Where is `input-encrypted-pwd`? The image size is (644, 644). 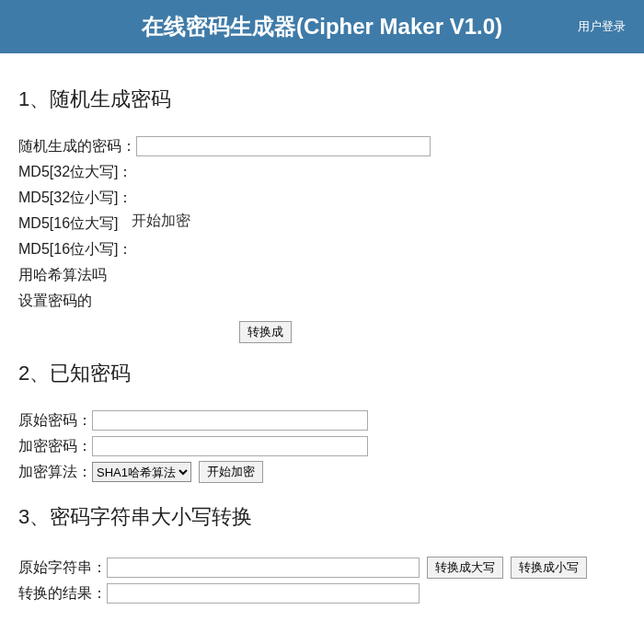 input-encrypted-pwd is located at coordinates (230, 446).